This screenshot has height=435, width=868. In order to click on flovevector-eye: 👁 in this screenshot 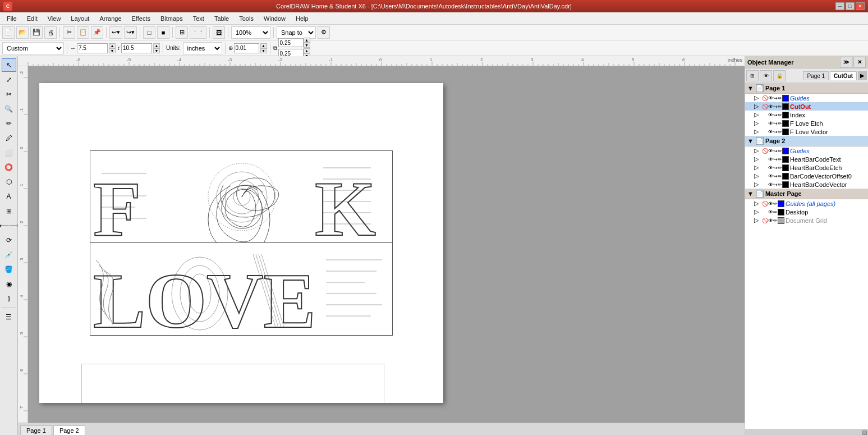, I will do `click(771, 132)`.